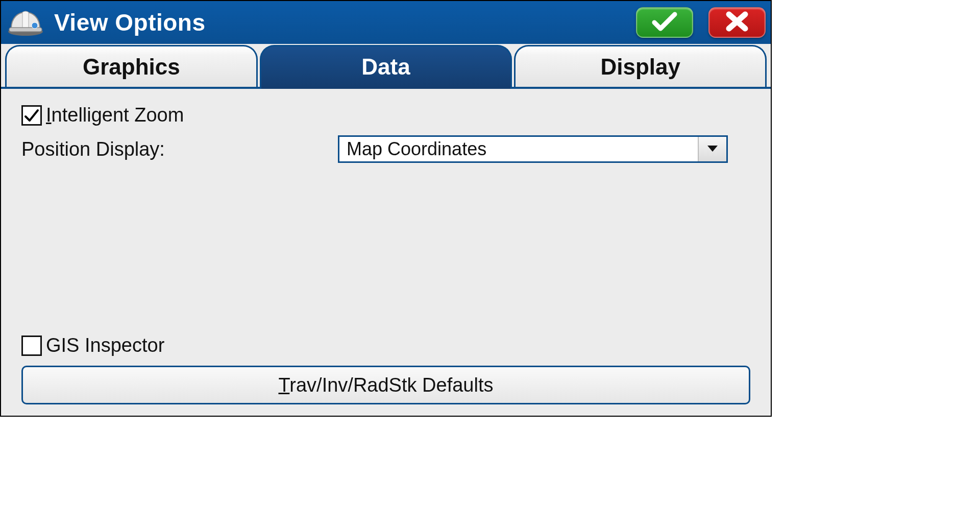 This screenshot has height=527, width=980. I want to click on intelligent-zoom-label: Intelligent Zoom, so click(115, 115).